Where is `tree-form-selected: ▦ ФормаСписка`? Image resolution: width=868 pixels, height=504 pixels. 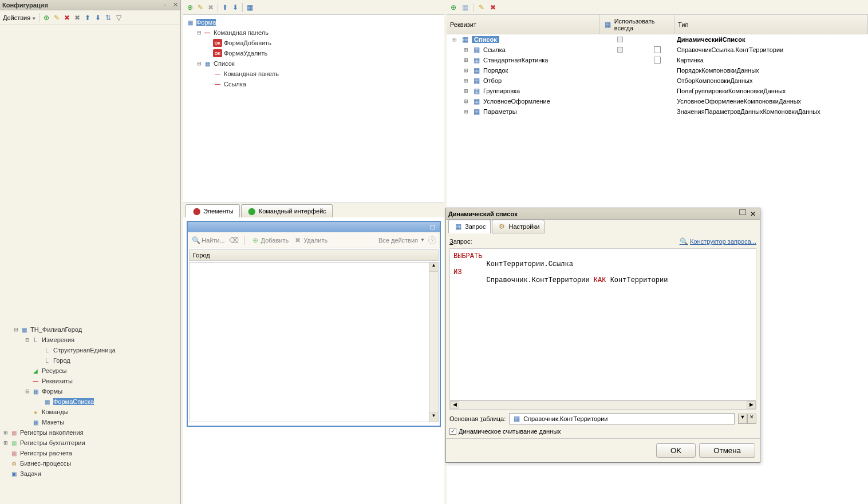
tree-form-selected: ▦ ФормаСписка is located at coordinates (90, 402).